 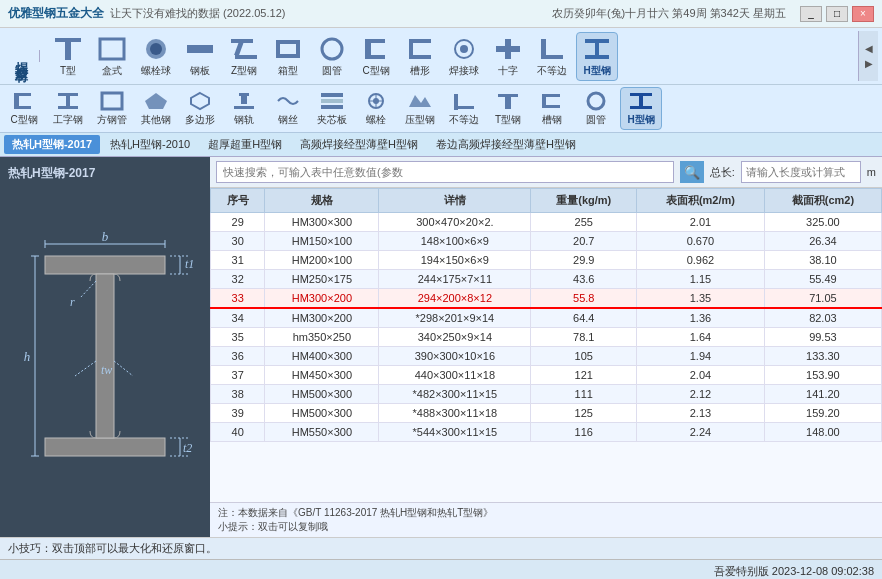 I want to click on toolbar-item-weld-ball: 焊接球, so click(x=464, y=56).